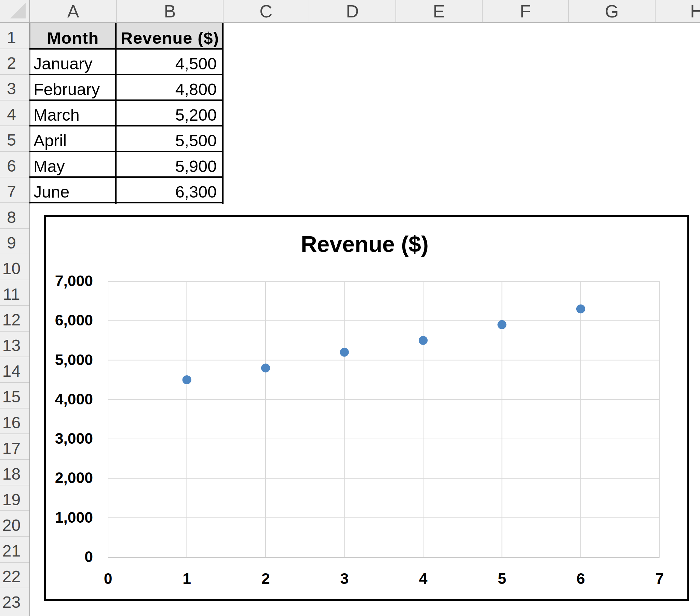 Image resolution: width=700 pixels, height=616 pixels. I want to click on svg-text: 1, so click(187, 578).